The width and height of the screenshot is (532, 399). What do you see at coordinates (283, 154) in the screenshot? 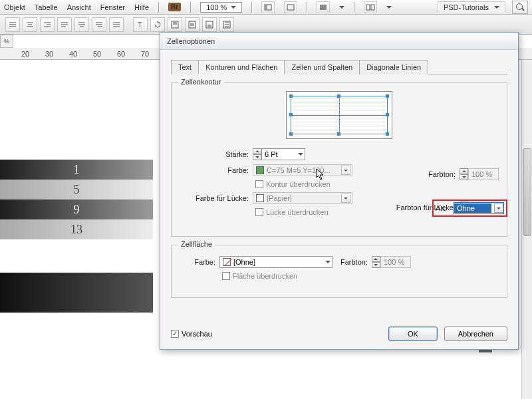
I see `weight-combo: 6 Pt` at bounding box center [283, 154].